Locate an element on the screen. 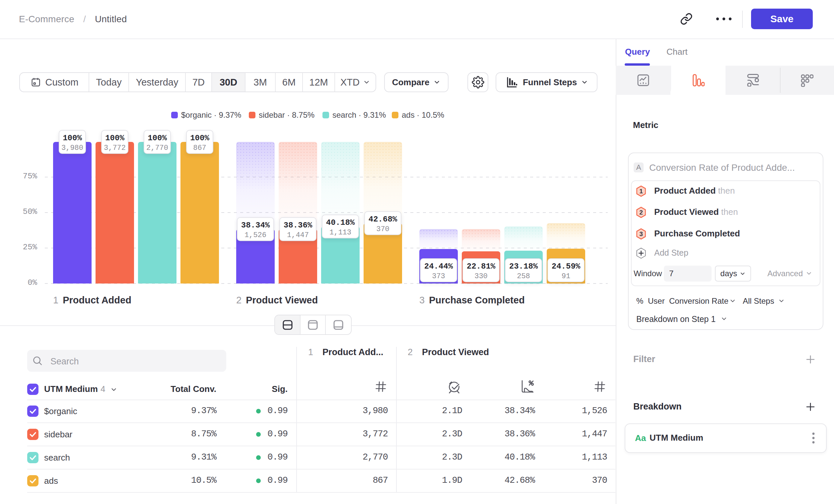  svg-text: 3 is located at coordinates (641, 234).